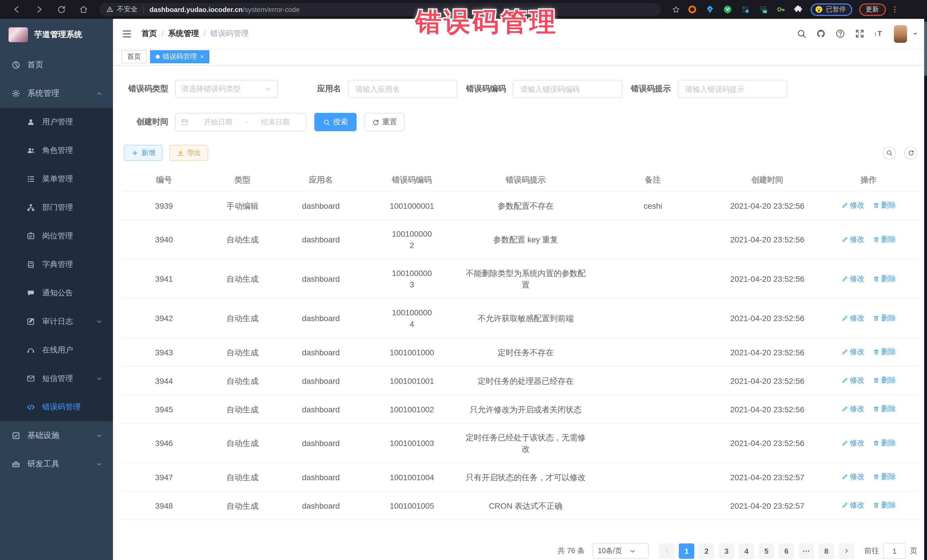 The height and width of the screenshot is (560, 927). I want to click on page-ellipsis: ···, so click(807, 551).